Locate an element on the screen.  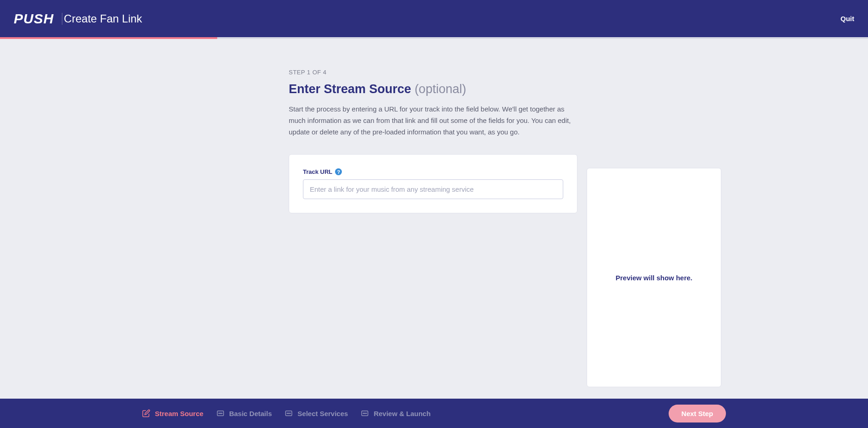
header: PUSH Create Fan Link Quit is located at coordinates (434, 18).